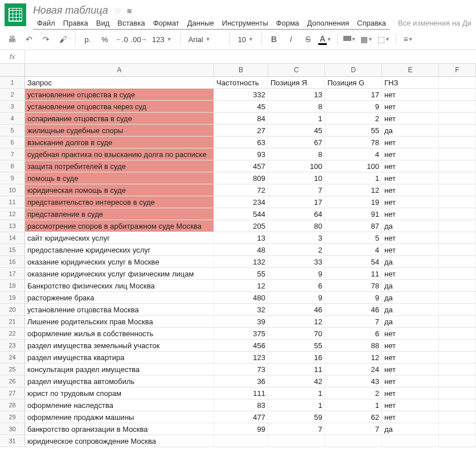  Describe the element at coordinates (120, 405) in the screenshot. I see `cell-A: оформление наследства` at that location.